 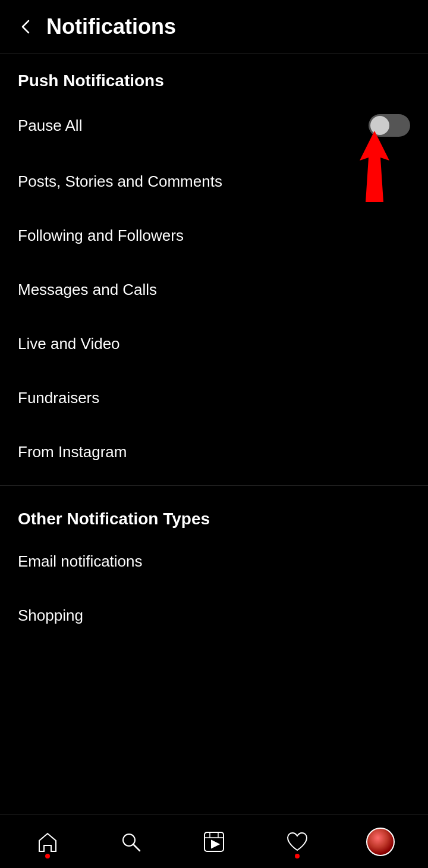 What do you see at coordinates (131, 842) in the screenshot?
I see `nav-search` at bounding box center [131, 842].